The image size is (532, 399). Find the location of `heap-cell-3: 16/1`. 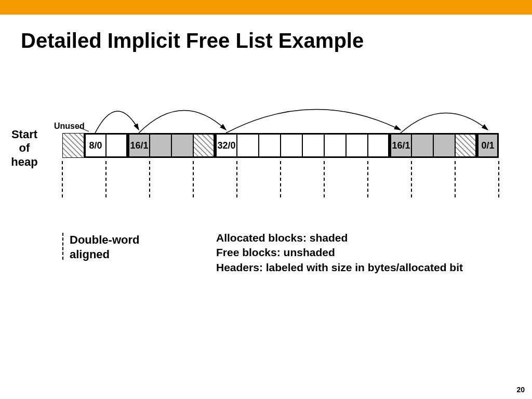

heap-cell-3: 16/1 is located at coordinates (139, 145).